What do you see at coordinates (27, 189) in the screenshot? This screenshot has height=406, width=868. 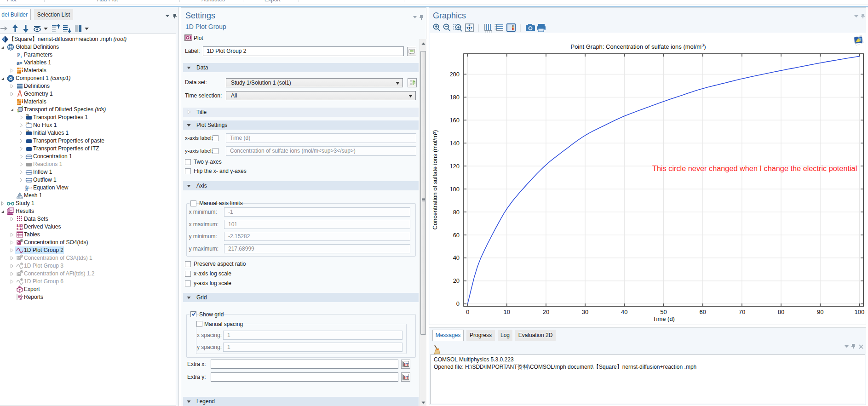 I see `svg-text: ∂t` at bounding box center [27, 189].